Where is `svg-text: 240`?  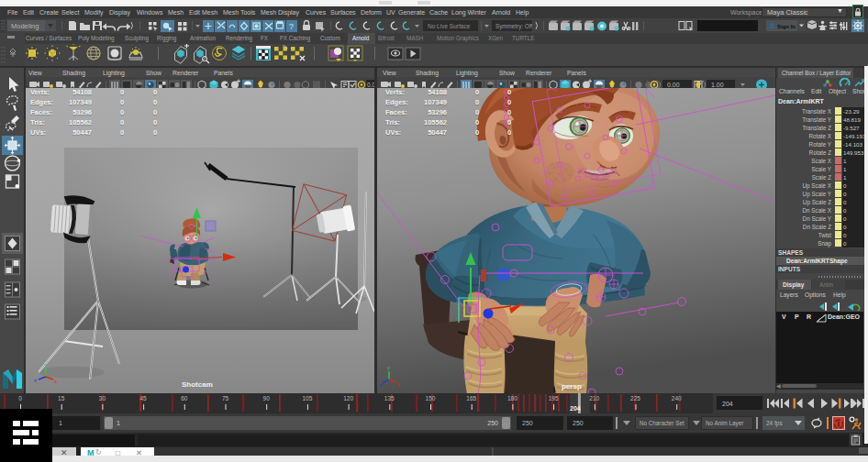
svg-text: 240 is located at coordinates (677, 398).